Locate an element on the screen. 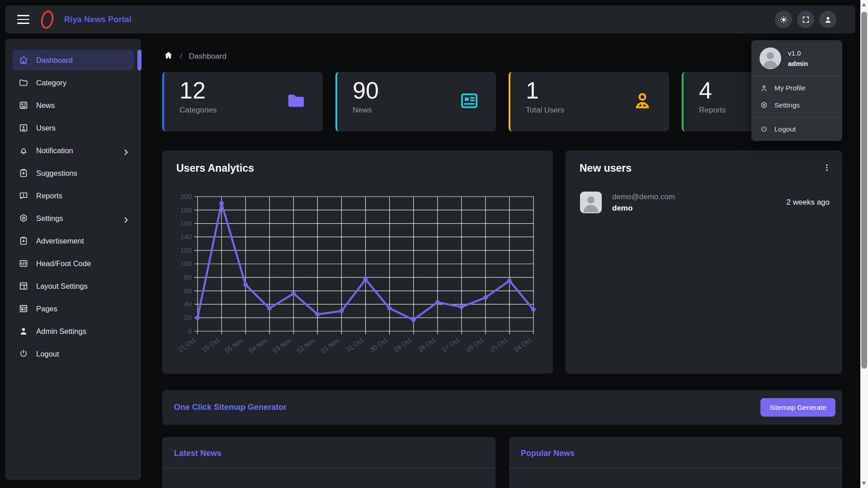  svg-text: 29 Oct is located at coordinates (402, 345).